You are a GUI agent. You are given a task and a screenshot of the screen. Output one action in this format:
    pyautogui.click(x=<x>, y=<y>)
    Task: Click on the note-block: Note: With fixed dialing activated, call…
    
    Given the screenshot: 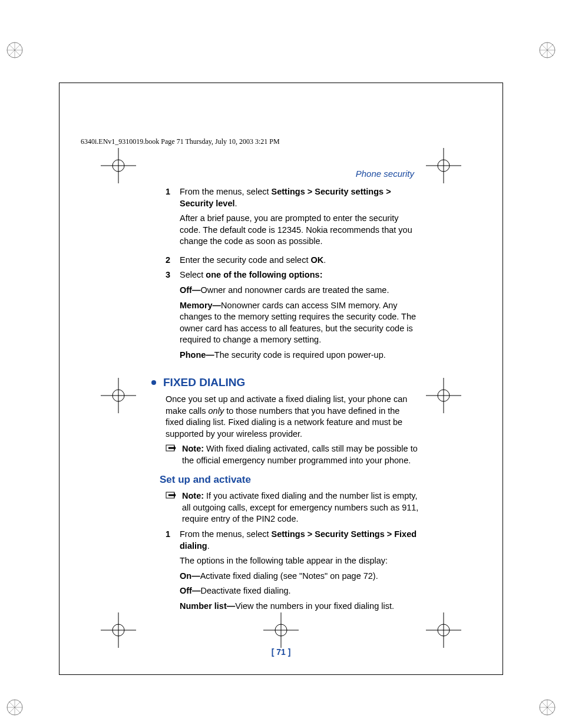 What is the action you would take?
    pyautogui.click(x=292, y=455)
    